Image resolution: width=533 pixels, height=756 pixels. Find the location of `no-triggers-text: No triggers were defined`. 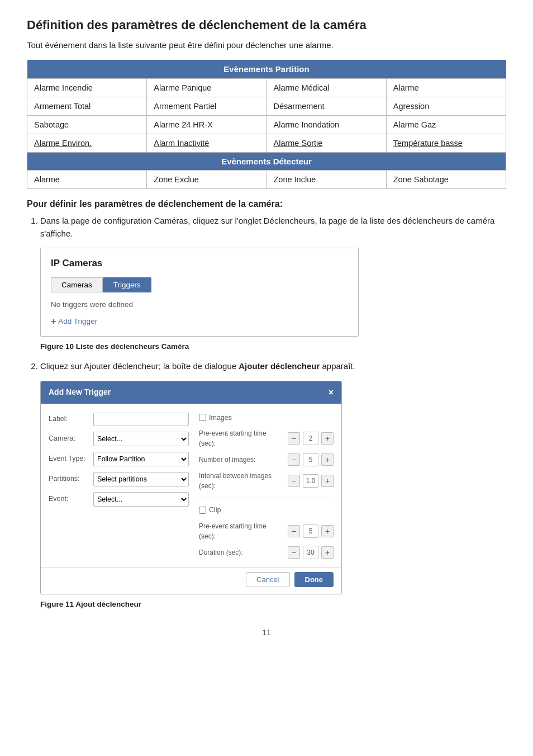

no-triggers-text: No triggers were defined is located at coordinates (199, 305).